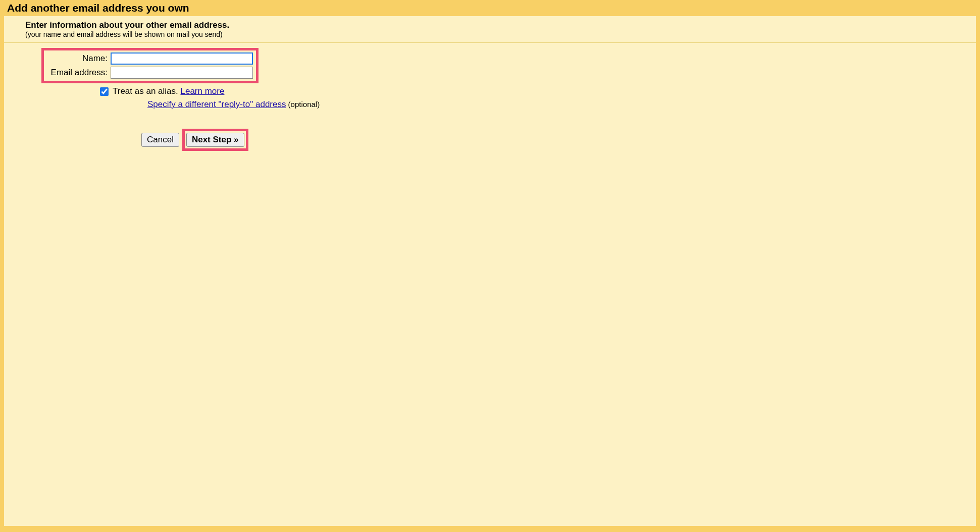 The height and width of the screenshot is (532, 980). Describe the element at coordinates (490, 31) in the screenshot. I see `instructions-block: Enter information about your other email…` at that location.